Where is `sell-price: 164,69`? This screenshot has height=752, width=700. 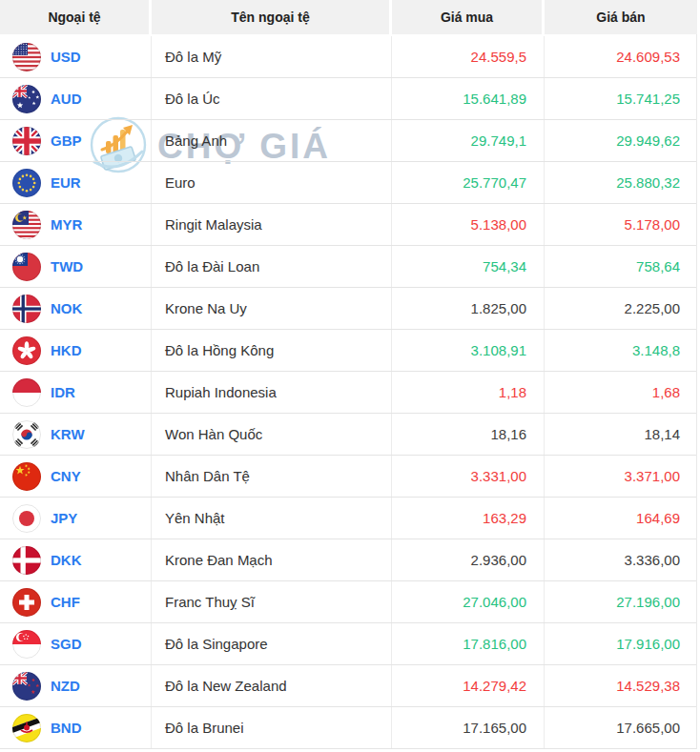
sell-price: 164,69 is located at coordinates (621, 518).